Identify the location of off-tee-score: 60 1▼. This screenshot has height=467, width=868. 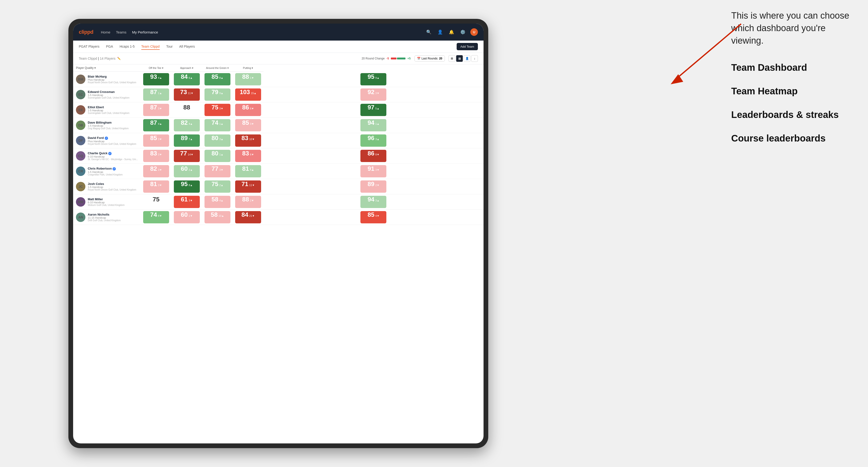
(187, 217).